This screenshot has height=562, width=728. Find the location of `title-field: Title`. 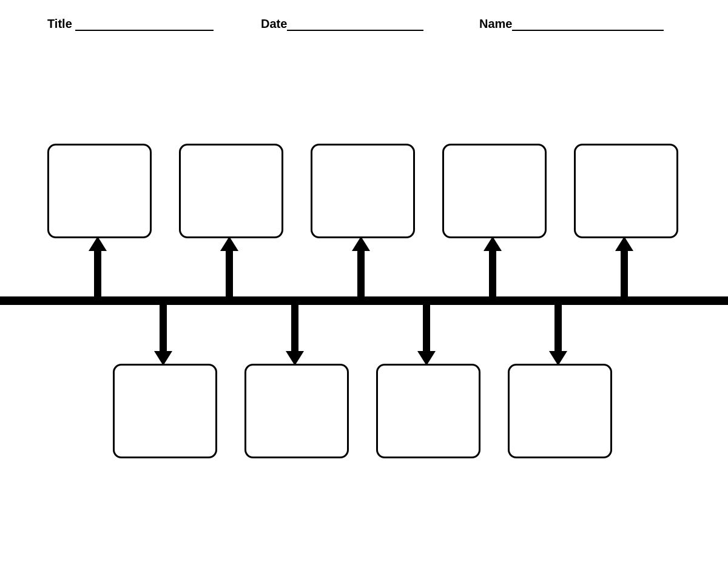

title-field: Title is located at coordinates (130, 24).